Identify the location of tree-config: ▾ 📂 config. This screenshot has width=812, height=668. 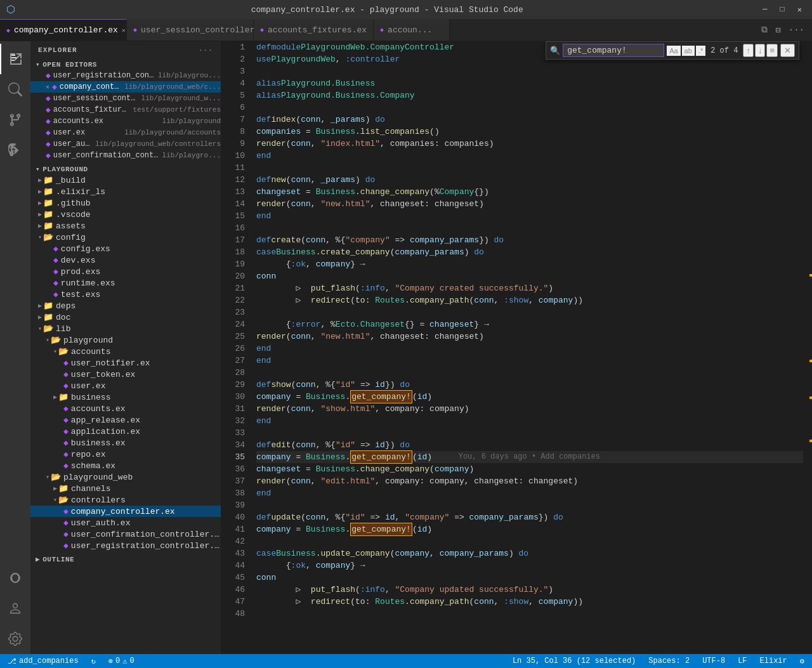
(126, 237).